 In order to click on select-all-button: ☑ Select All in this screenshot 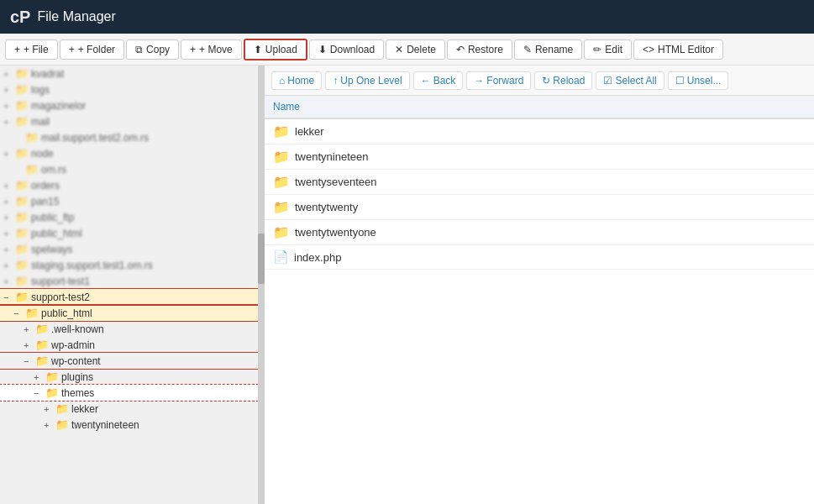, I will do `click(630, 81)`.